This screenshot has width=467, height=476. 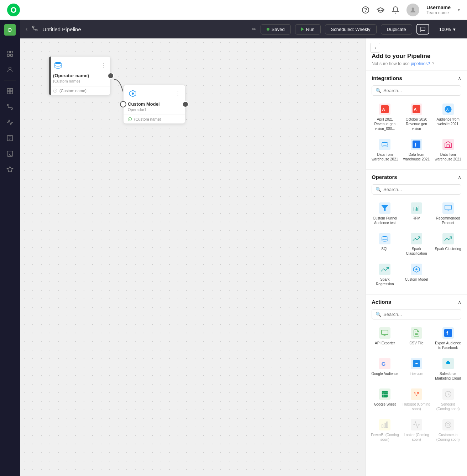 I want to click on integration-item-warehouse1: Data from warehouse 2021, so click(x=385, y=150).